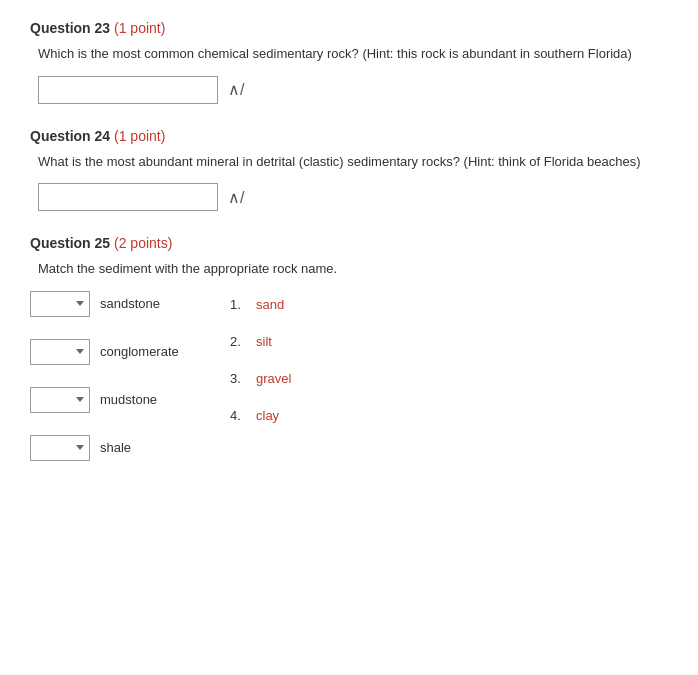 This screenshot has height=675, width=698. I want to click on right-number-1: 1., so click(240, 304).